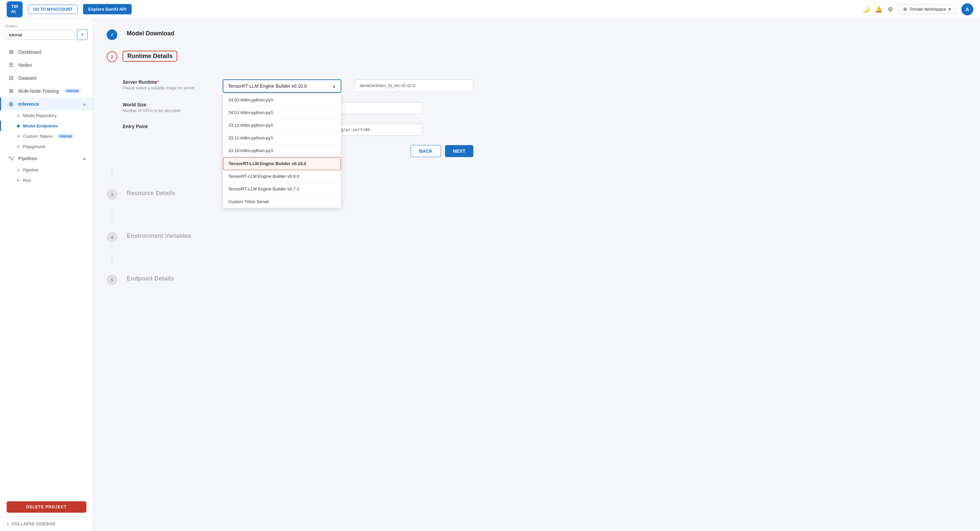 This screenshot has height=531, width=980. Describe the element at coordinates (107, 9) in the screenshot. I see `explore-genai-button: Explore GenAI API` at that location.